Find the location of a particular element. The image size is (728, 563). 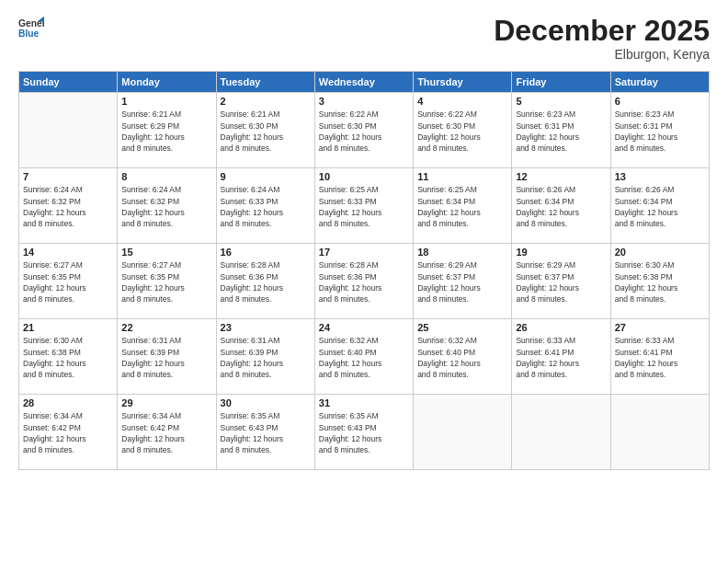

table-row: 24Sunrise: 6:32 AM Sunset: 6:40 PM Dayli… is located at coordinates (364, 357).